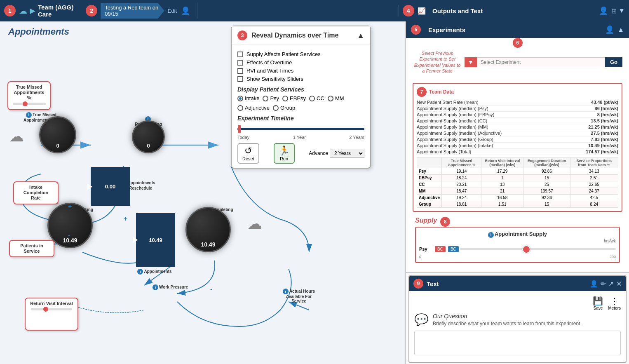  Describe the element at coordinates (299, 296) in the screenshot. I see `actual-hours-label: iActual Hours Available For Service` at that location.